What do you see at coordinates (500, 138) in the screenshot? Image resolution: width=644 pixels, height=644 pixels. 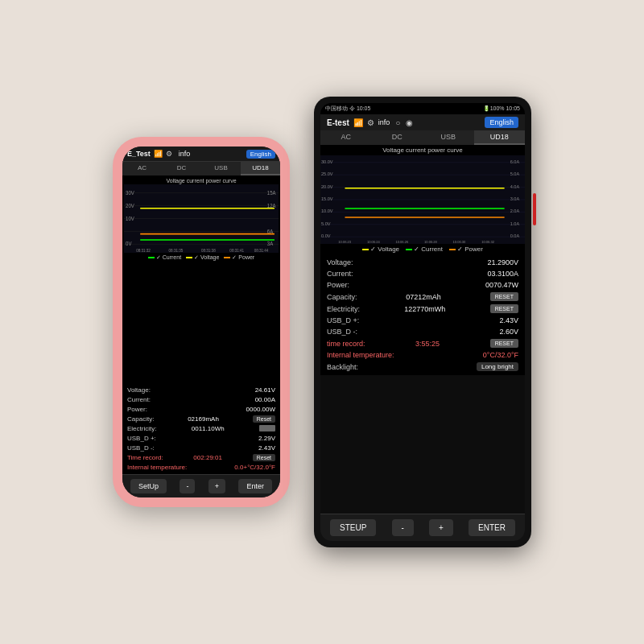 I see `android-tab-ud18: UD18` at bounding box center [500, 138].